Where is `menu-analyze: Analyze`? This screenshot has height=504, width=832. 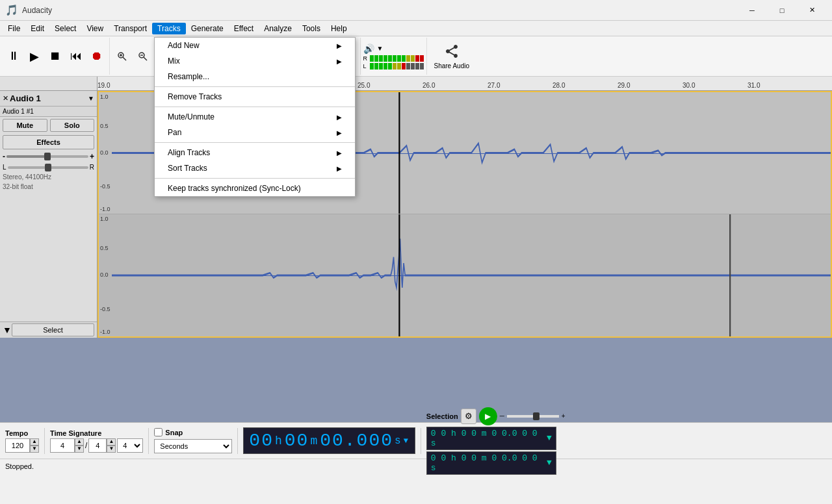 menu-analyze: Analyze is located at coordinates (278, 29).